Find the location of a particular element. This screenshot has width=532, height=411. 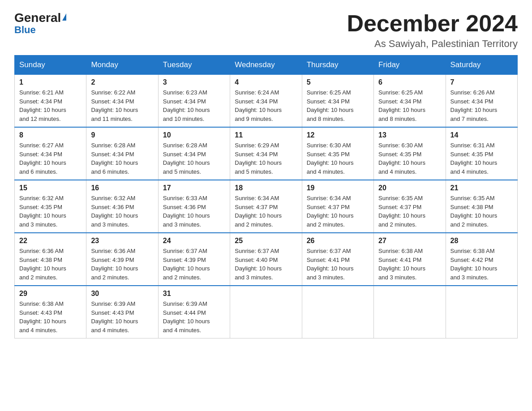

day-number: 29 is located at coordinates (50, 294).